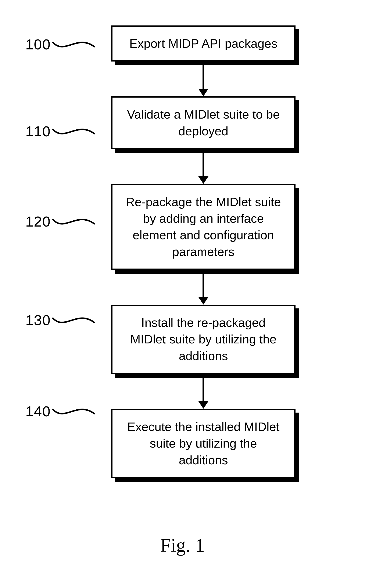 This screenshot has height=588, width=365. What do you see at coordinates (203, 140) in the screenshot?
I see `step-110: Validate a MIDlet suite to be deployed` at bounding box center [203, 140].